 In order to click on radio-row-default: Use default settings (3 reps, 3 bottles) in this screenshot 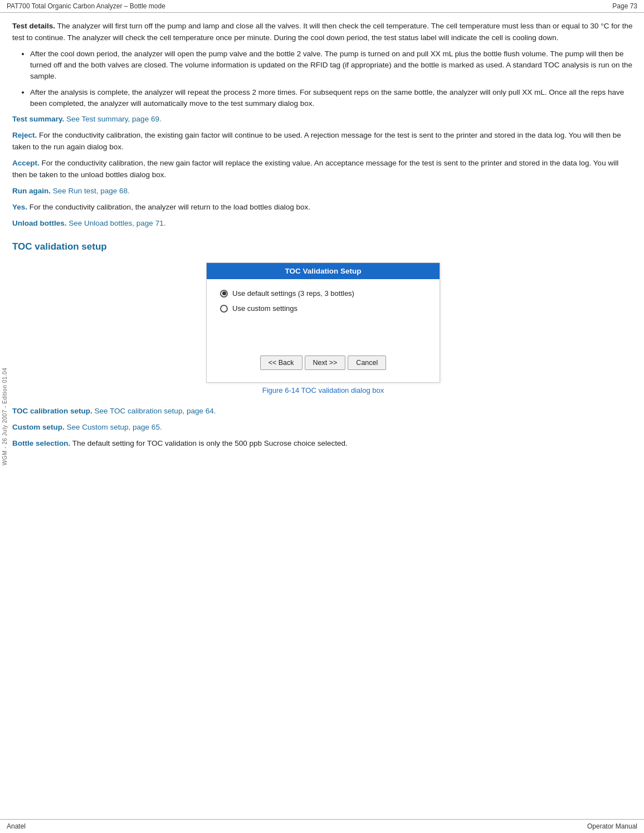, I will do `click(323, 293)`.